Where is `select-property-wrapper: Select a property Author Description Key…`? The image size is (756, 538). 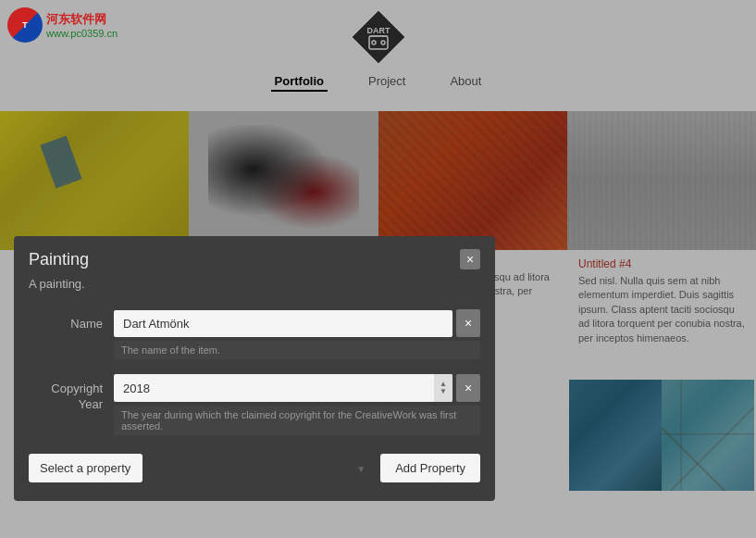
select-property-wrapper: Select a property Author Description Key… is located at coordinates (201, 469).